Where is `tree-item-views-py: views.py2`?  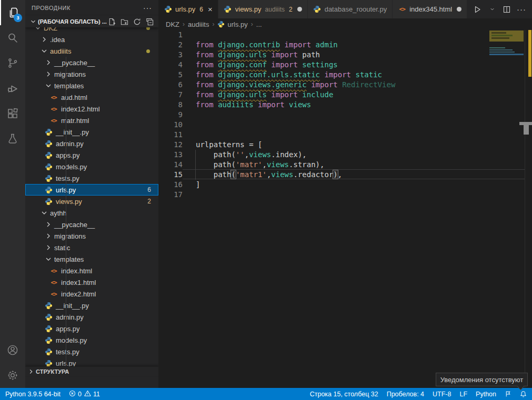
tree-item-views-py: views.py2 is located at coordinates (92, 201).